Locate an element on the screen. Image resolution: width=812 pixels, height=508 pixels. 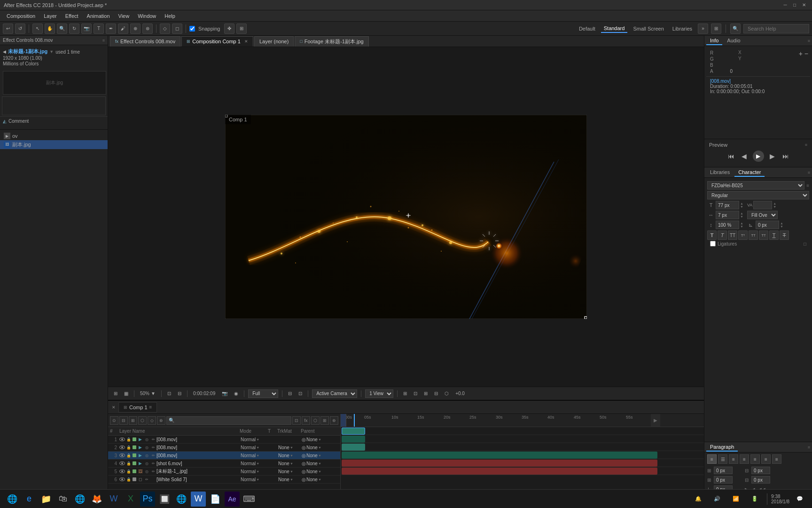
skip-to-start-button: ⏮ is located at coordinates (731, 156).